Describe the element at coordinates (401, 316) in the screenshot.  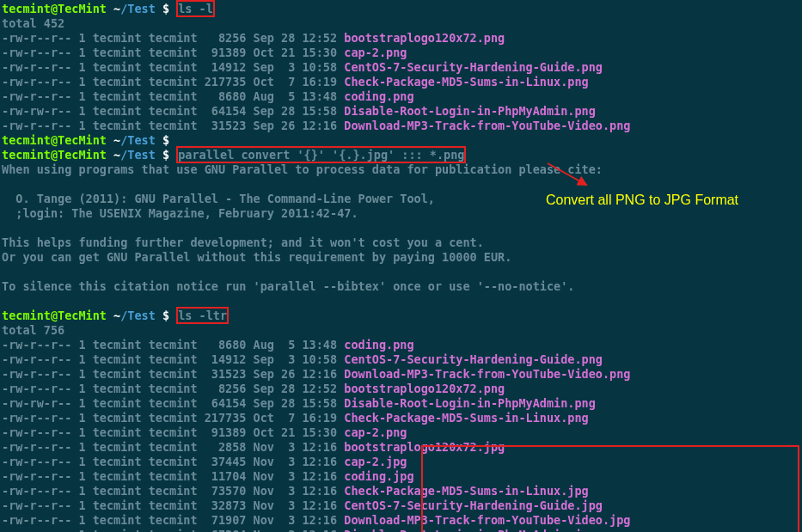
I see `prompt-line-3: tecmint@TecMint ~/Test $ ls -ltr` at that location.